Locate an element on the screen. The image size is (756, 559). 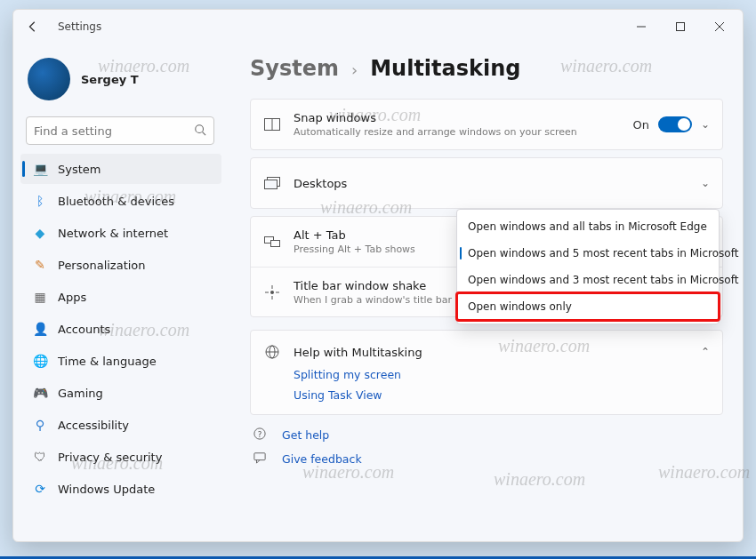
profile-block: Sergey T is located at coordinates (121, 82).